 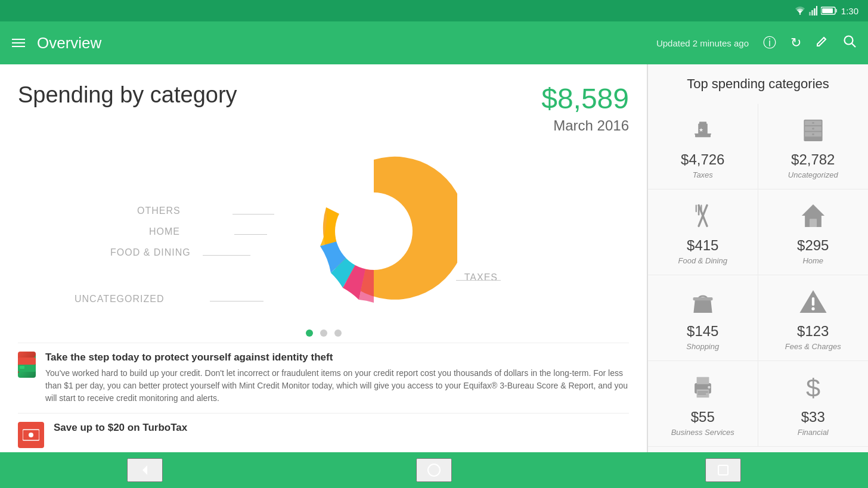 What do you see at coordinates (850, 11) in the screenshot?
I see `time-display: 1:30` at bounding box center [850, 11].